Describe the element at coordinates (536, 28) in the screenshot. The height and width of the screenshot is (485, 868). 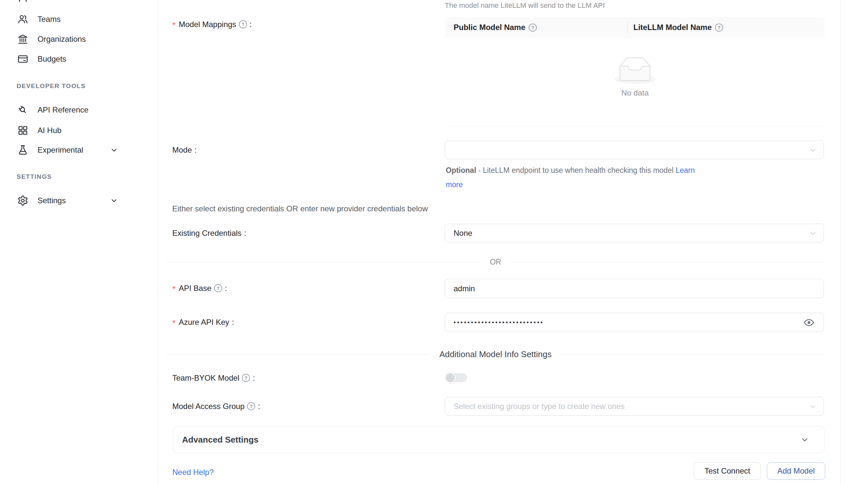
I see `column-header-public-model-name: Public Model Name ?` at that location.